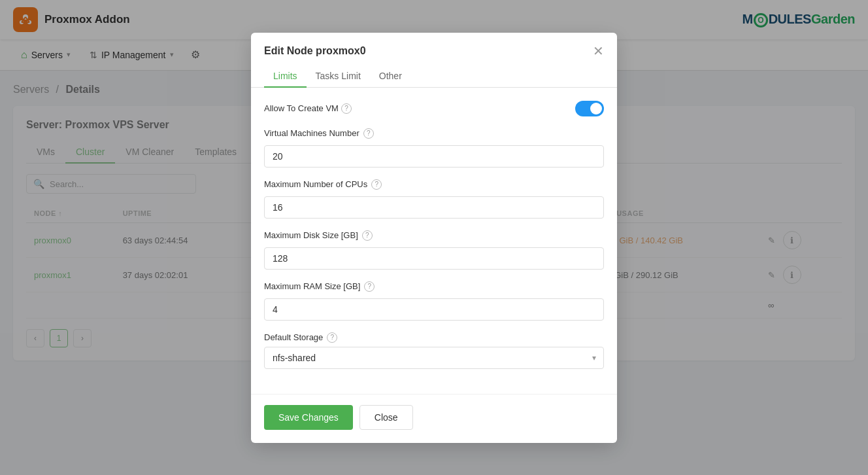 This screenshot has height=475, width=868. Describe the element at coordinates (434, 199) in the screenshot. I see `max-cpus-group: Maximum Number of CPUs ?` at that location.